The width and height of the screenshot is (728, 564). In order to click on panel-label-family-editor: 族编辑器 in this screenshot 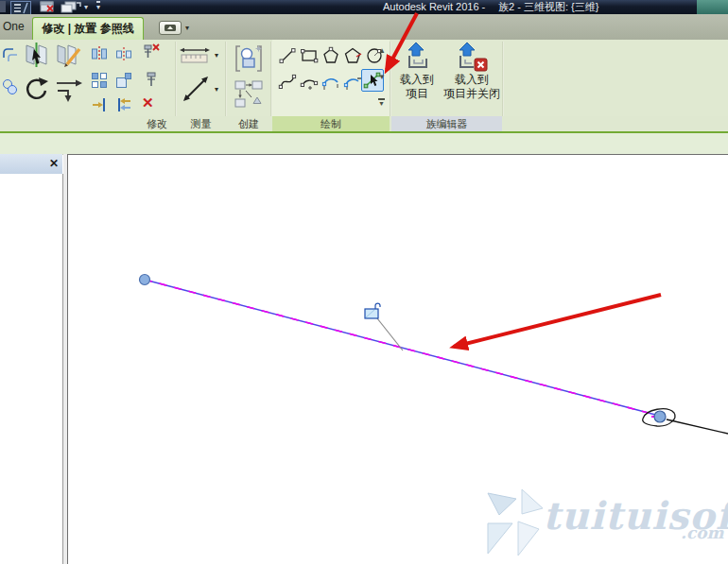, I will do `click(446, 124)`.